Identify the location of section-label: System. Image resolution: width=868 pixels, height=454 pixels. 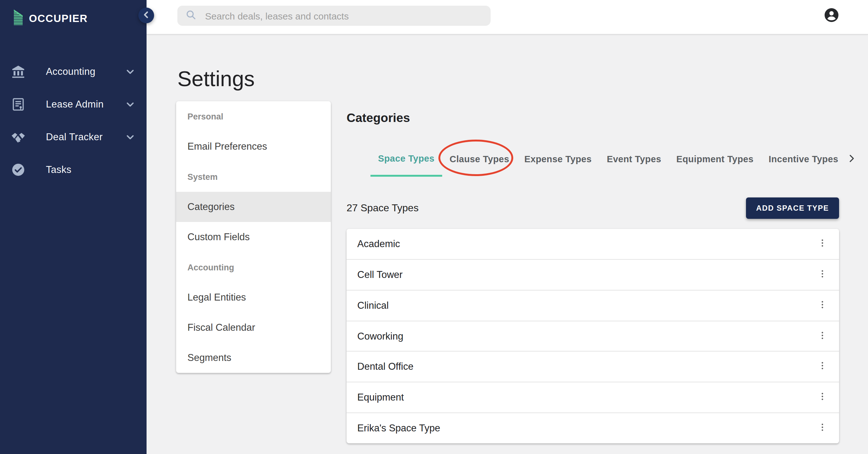
(203, 177).